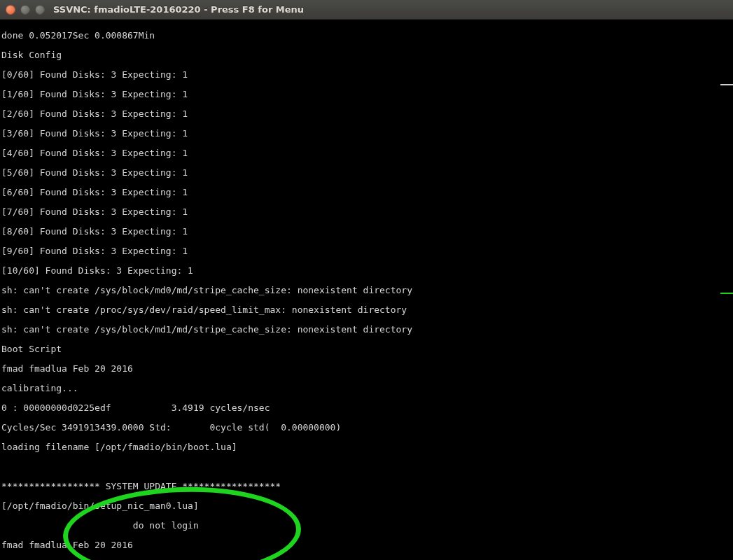 The height and width of the screenshot is (560, 733). I want to click on term-line: [10/60] Found Disks: 3 Expecting: 1, so click(367, 271).